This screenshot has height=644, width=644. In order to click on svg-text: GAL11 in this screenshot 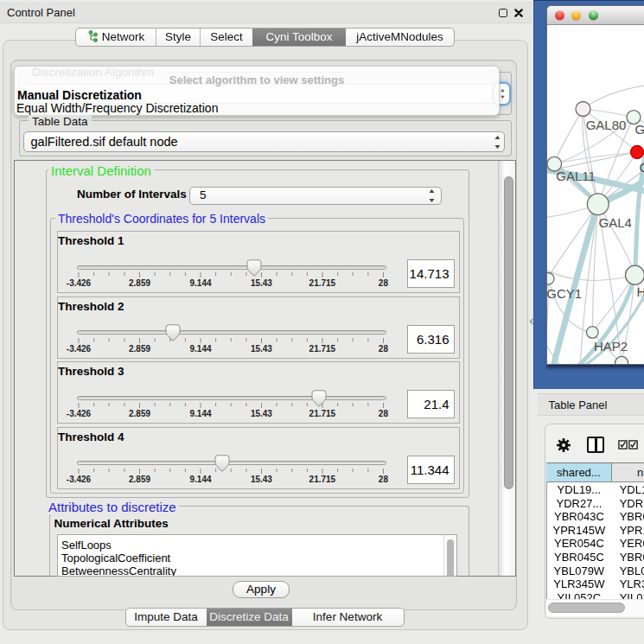, I will do `click(576, 176)`.